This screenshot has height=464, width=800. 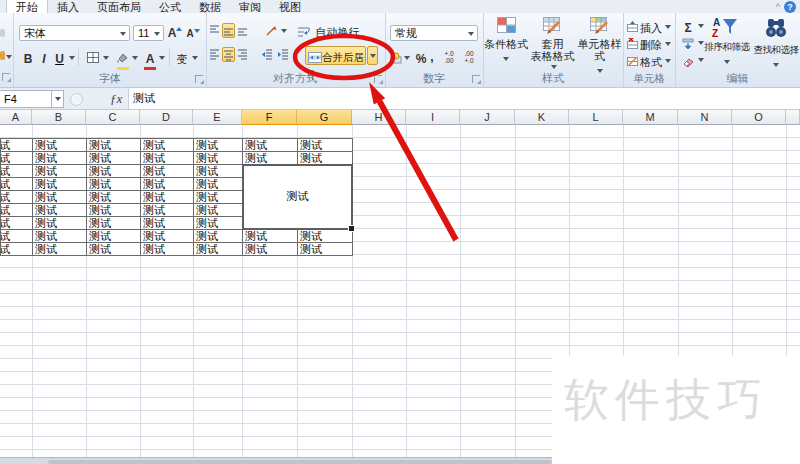 What do you see at coordinates (300, 462) in the screenshot?
I see `scrollbar-thumb` at bounding box center [300, 462].